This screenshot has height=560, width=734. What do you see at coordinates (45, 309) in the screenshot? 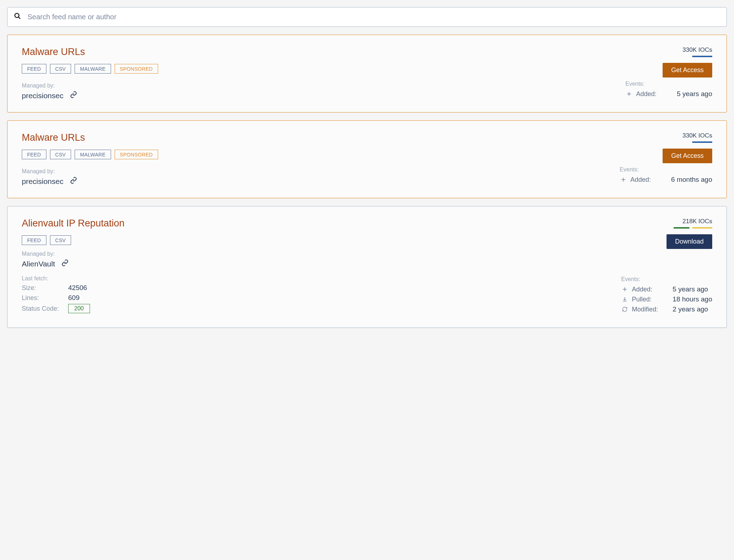
I see `status-code-label: Status Code:` at bounding box center [45, 309].